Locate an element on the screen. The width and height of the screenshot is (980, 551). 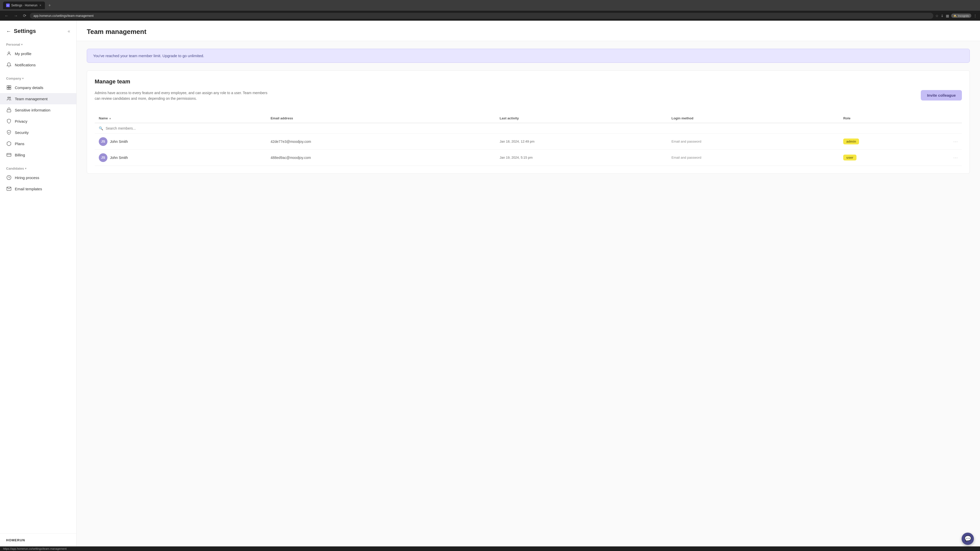
company-section-label: Company is located at coordinates (14, 78).